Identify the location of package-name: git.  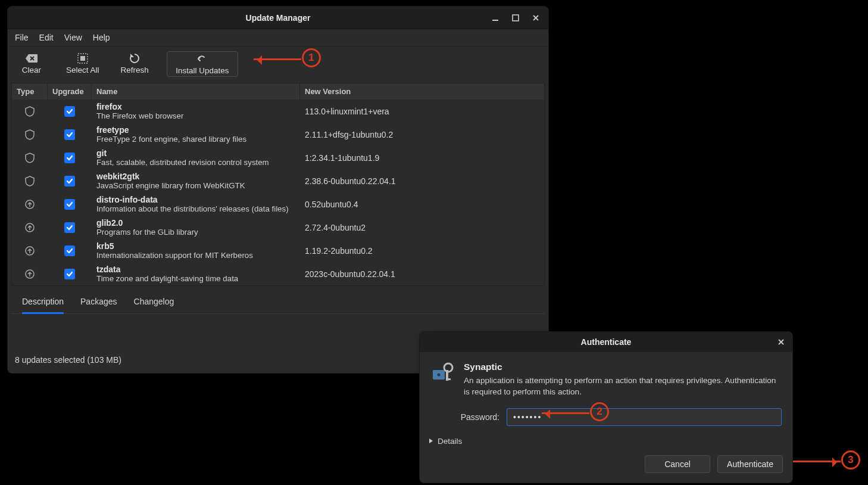
(196, 153).